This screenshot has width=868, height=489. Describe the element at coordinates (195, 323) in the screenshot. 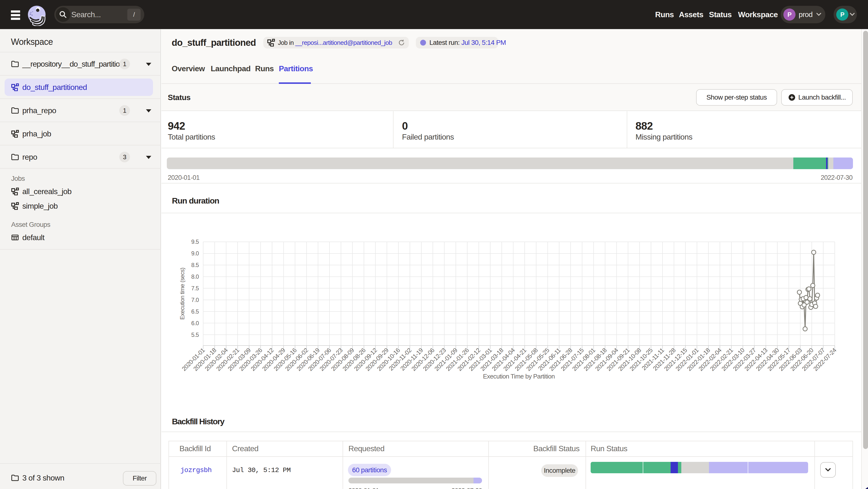

I see `svg-text: 6.0` at that location.